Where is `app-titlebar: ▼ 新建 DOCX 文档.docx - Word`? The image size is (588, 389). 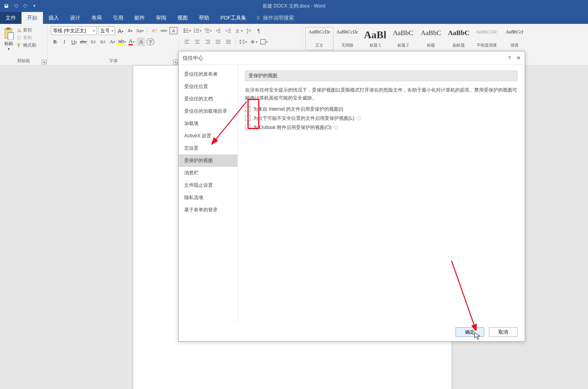
app-titlebar: ▼ 新建 DOCX 文档.docx - Word is located at coordinates (294, 6).